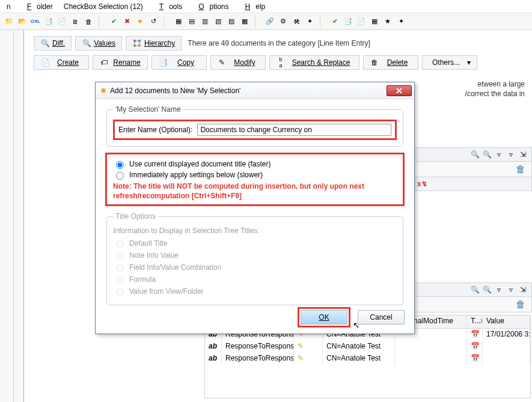 This screenshot has width=532, height=402. I want to click on menu-partial: n, so click(8, 7).